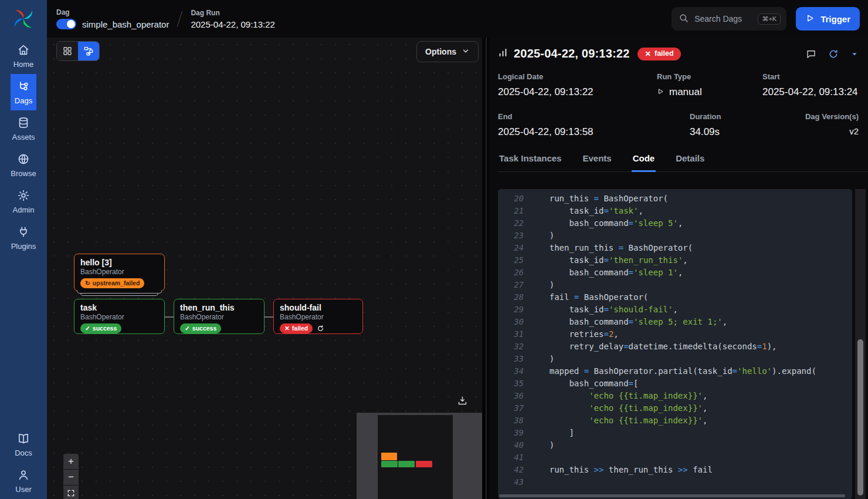 Image resolution: width=868 pixels, height=499 pixels. I want to click on code-line: 21 task_id='task',, so click(675, 211).